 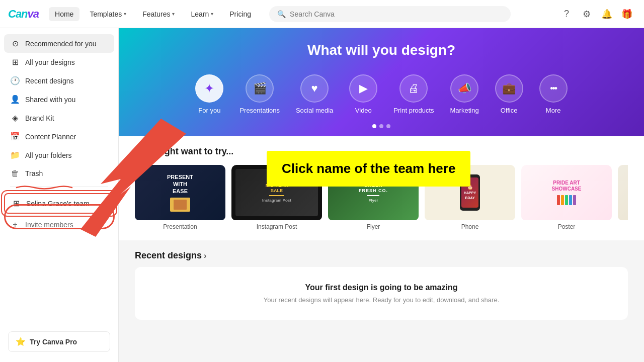 I want to click on team-label: Selina Grace's team, so click(x=58, y=204).